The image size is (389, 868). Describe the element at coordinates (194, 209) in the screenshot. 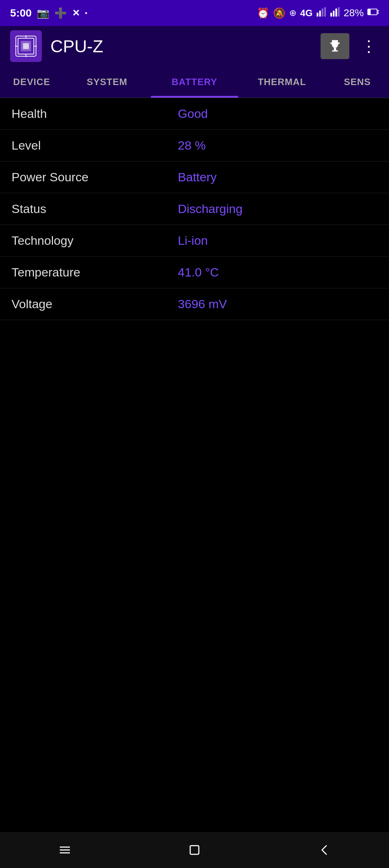

I see `table-row: Status Discharging` at that location.